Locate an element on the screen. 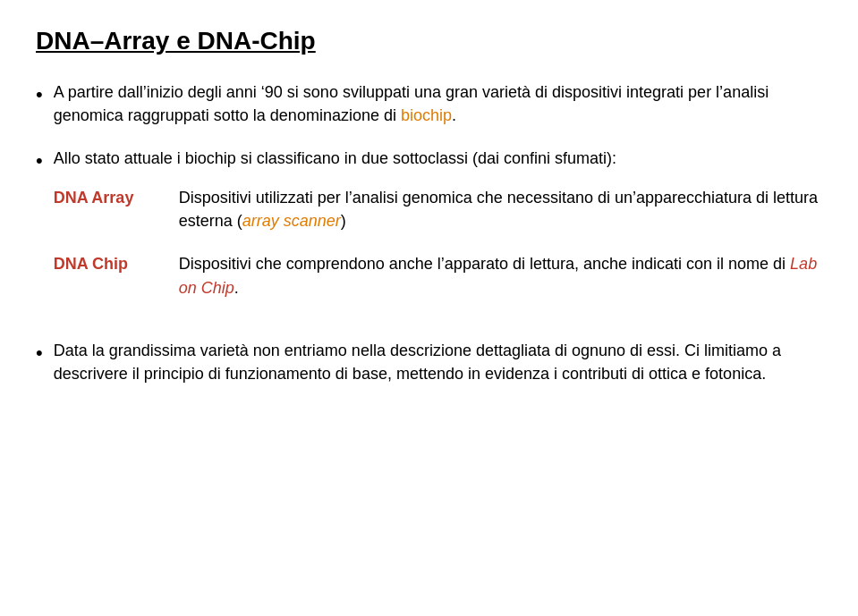 This screenshot has width=858, height=616. dna-chip-row: DNA Chip Dispositivi che comprendono anc… is located at coordinates (438, 275).